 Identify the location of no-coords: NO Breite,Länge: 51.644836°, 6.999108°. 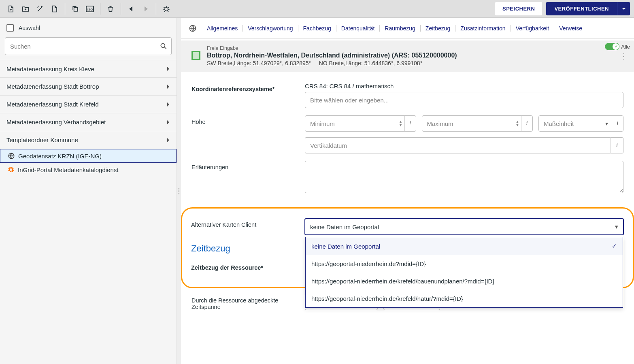
(371, 63).